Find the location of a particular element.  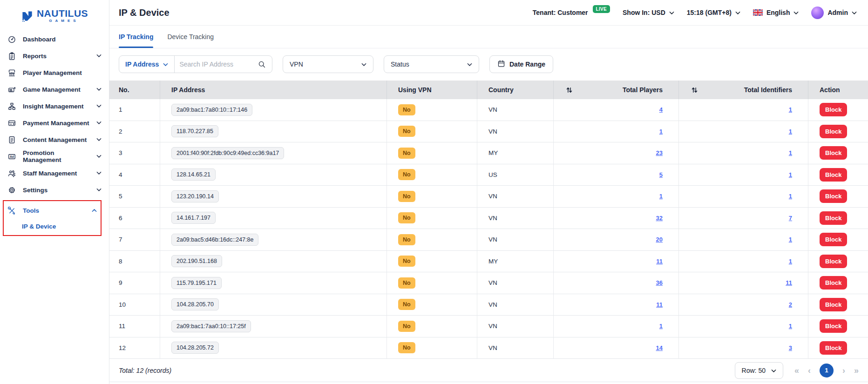

current-page-button: 1 is located at coordinates (827, 371).